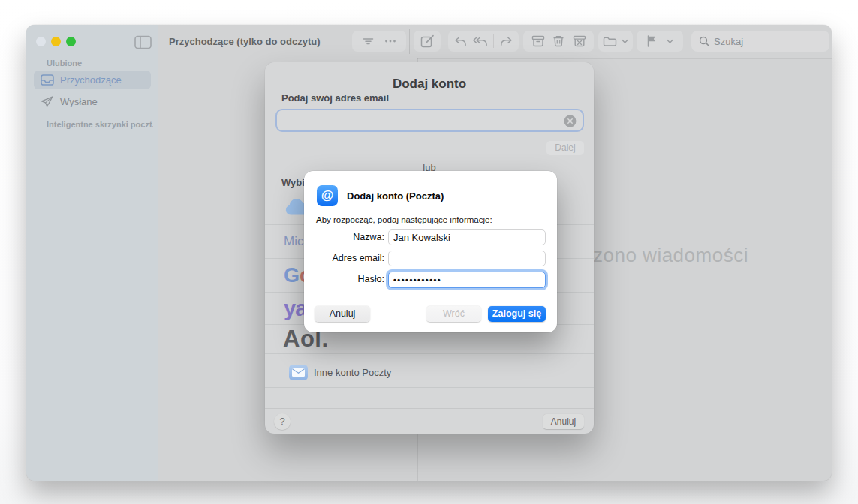  What do you see at coordinates (494, 41) in the screenshot?
I see `toolbar-mini-divider` at bounding box center [494, 41].